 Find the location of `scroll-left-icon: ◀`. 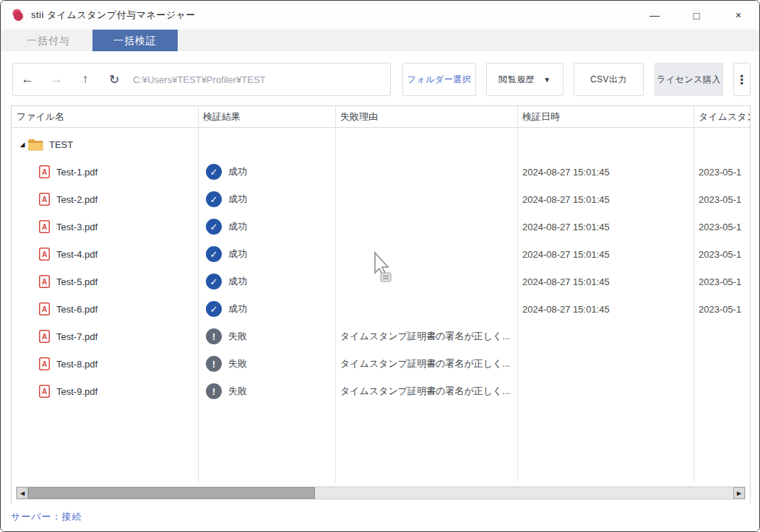

scroll-left-icon: ◀ is located at coordinates (22, 493).